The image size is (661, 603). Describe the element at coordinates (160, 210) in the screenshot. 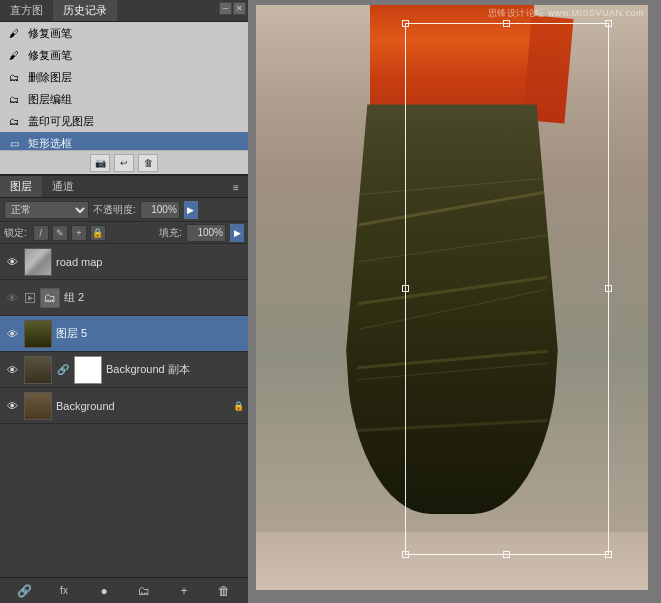

I see `opacity-input` at that location.